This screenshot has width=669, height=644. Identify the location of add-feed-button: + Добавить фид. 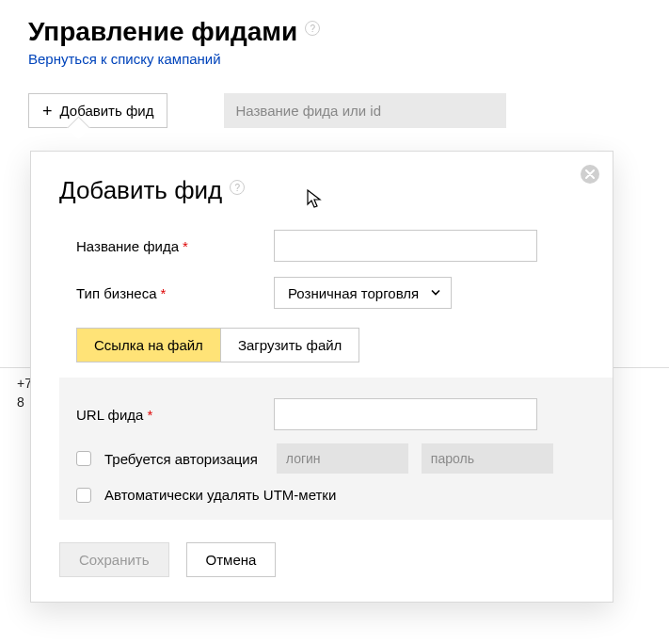
(98, 111).